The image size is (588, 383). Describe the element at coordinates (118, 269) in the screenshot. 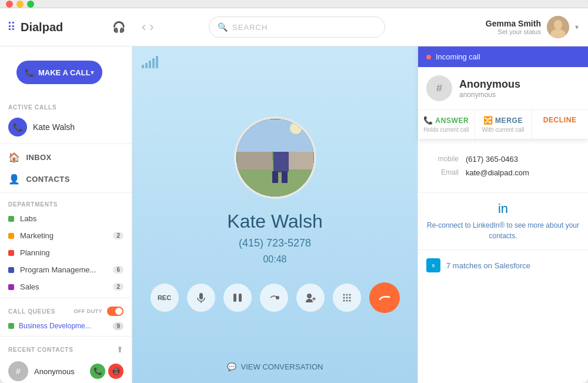

I see `dept-badge-program: 6` at that location.